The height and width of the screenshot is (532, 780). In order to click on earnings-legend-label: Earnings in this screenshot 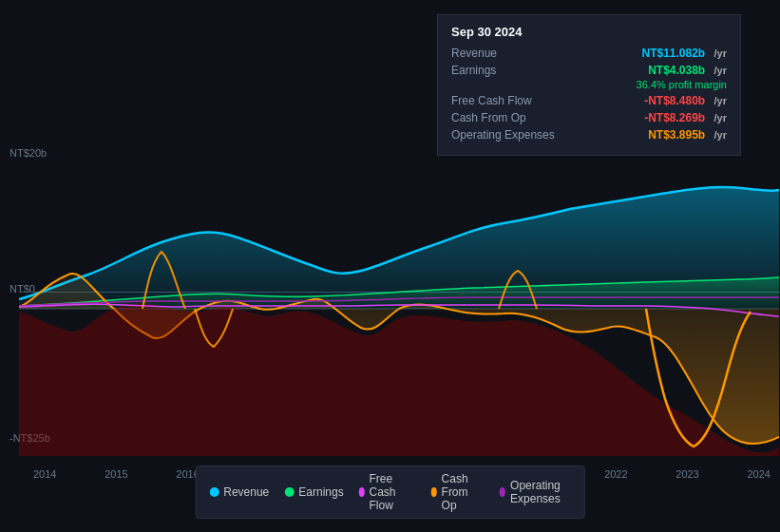, I will do `click(321, 492)`.